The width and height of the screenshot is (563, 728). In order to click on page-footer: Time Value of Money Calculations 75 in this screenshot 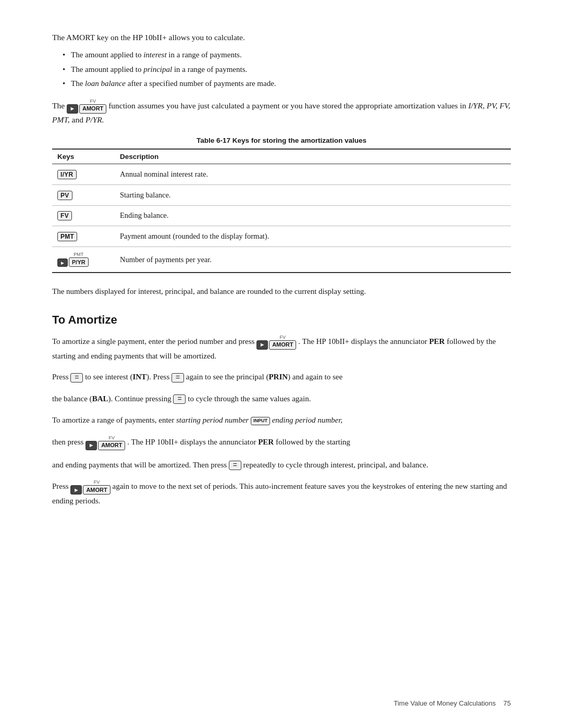, I will do `click(452, 704)`.